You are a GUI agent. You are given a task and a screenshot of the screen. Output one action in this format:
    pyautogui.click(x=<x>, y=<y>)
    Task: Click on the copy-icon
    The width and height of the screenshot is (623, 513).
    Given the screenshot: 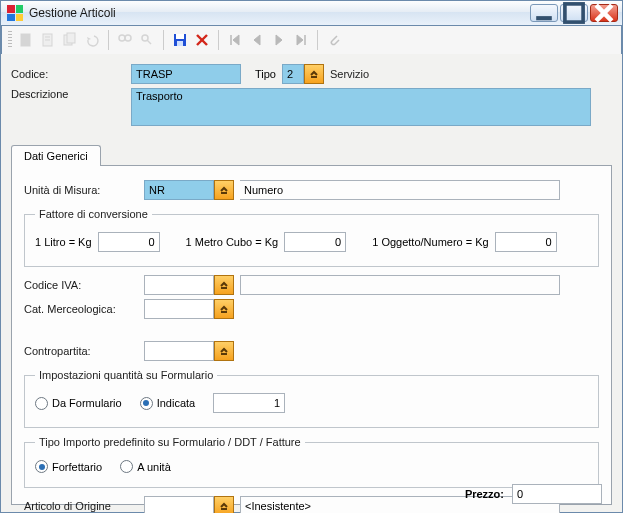 What is the action you would take?
    pyautogui.click(x=70, y=40)
    